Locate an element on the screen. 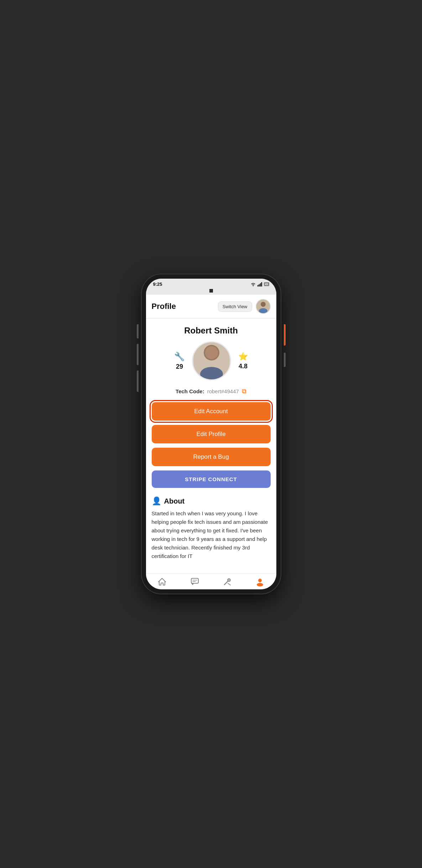 The width and height of the screenshot is (422, 868). about-text: Started in tech when I was very young. I… is located at coordinates (211, 535).